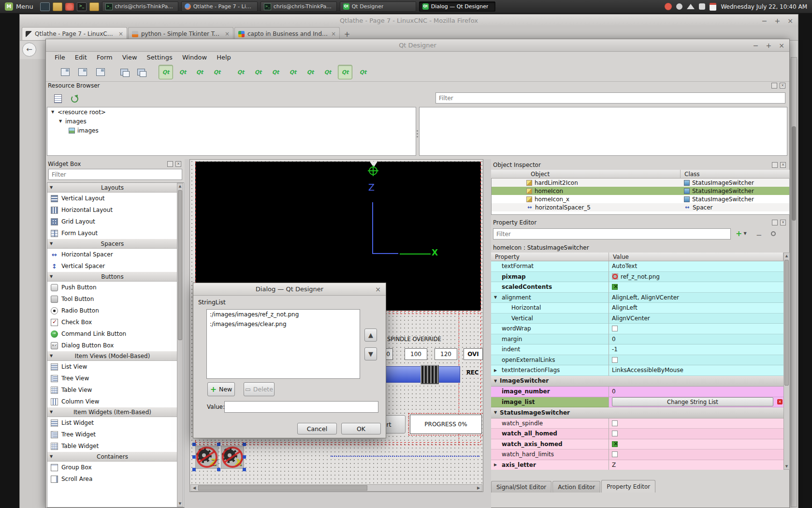  What do you see at coordinates (693, 402) in the screenshot?
I see `change-string-list-button: Change String List` at bounding box center [693, 402].